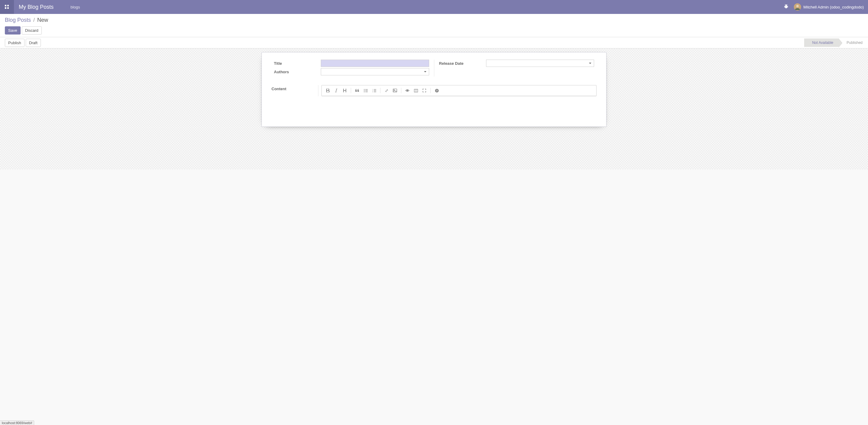 The image size is (868, 425). What do you see at coordinates (357, 90) in the screenshot?
I see `quote-icon` at bounding box center [357, 90].